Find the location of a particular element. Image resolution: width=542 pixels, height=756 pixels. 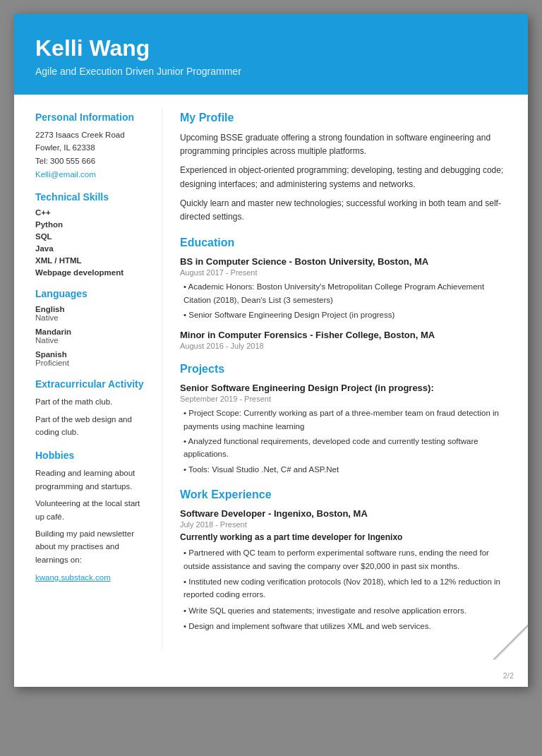

extracurricular-item: Part of the web design and coding club. is located at coordinates (92, 426).